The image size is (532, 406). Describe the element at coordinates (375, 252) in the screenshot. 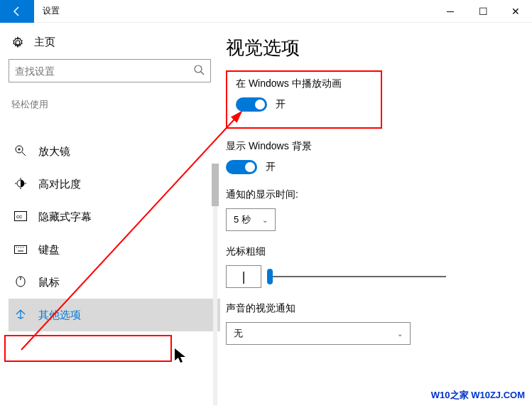

I see `setting-label-cursor: 光标粗细` at that location.